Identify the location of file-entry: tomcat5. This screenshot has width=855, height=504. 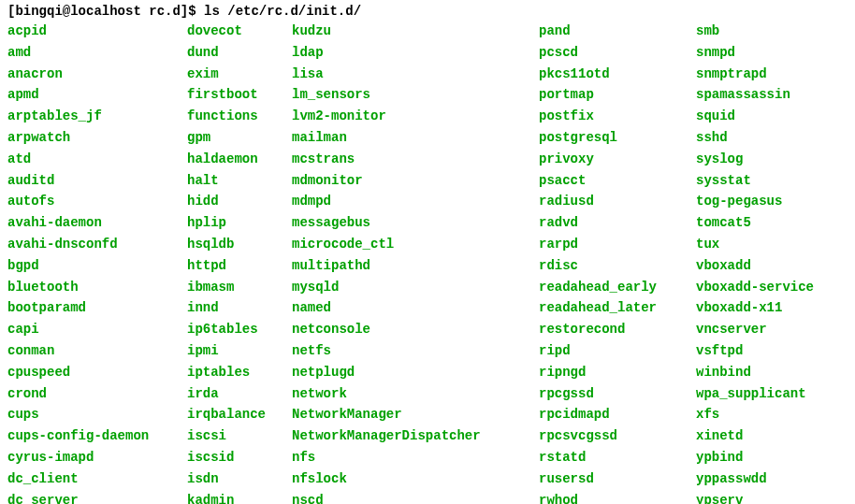
(755, 223).